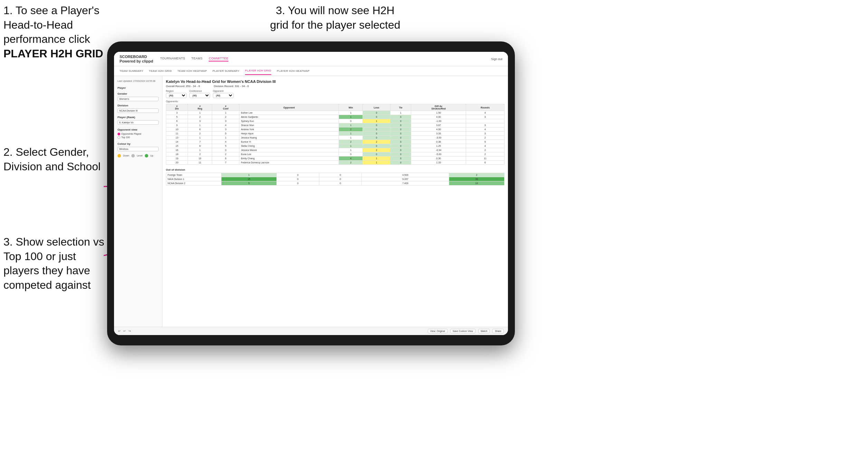  Describe the element at coordinates (335, 179) in the screenshot. I see `ood-row: NAIA Division 1 15 0 0 9.267 30` at that location.